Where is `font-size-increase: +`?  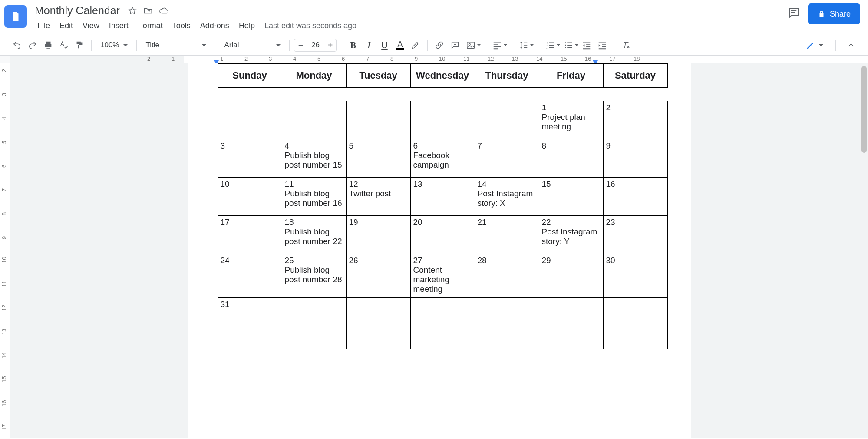 font-size-increase: + is located at coordinates (330, 45).